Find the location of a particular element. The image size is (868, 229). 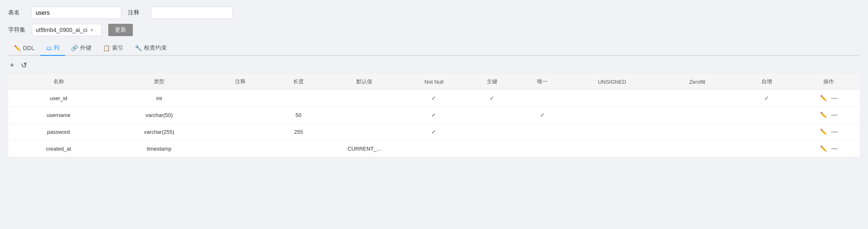

col-header-unique: 唯一 is located at coordinates (542, 82).